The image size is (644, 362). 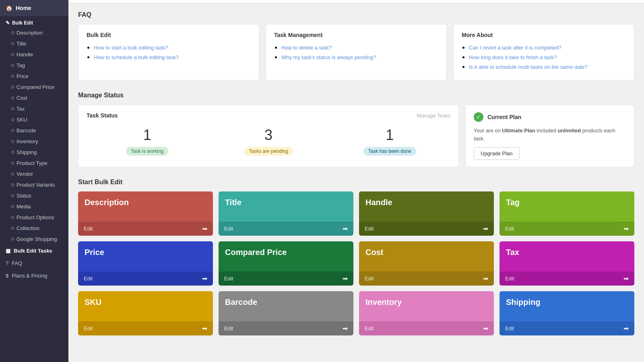 What do you see at coordinates (34, 217) in the screenshot?
I see `sidebar-item-product-options: Product Options` at bounding box center [34, 217].